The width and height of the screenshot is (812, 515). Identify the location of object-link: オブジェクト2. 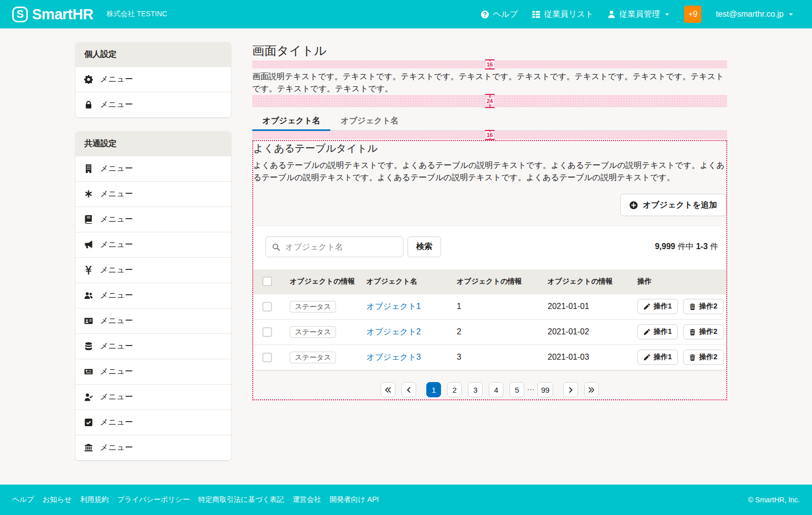
(394, 332).